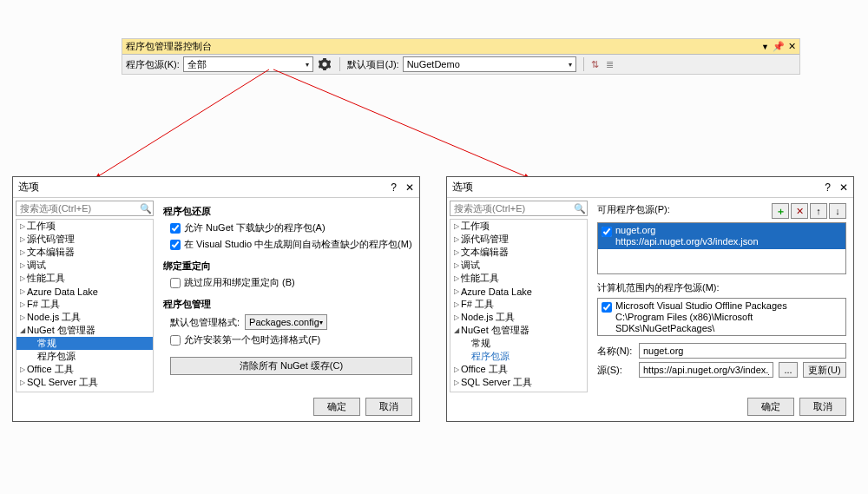 The image size is (868, 494). Describe the element at coordinates (286, 322) in the screenshot. I see `format-select: Packages.config ▾` at that location.